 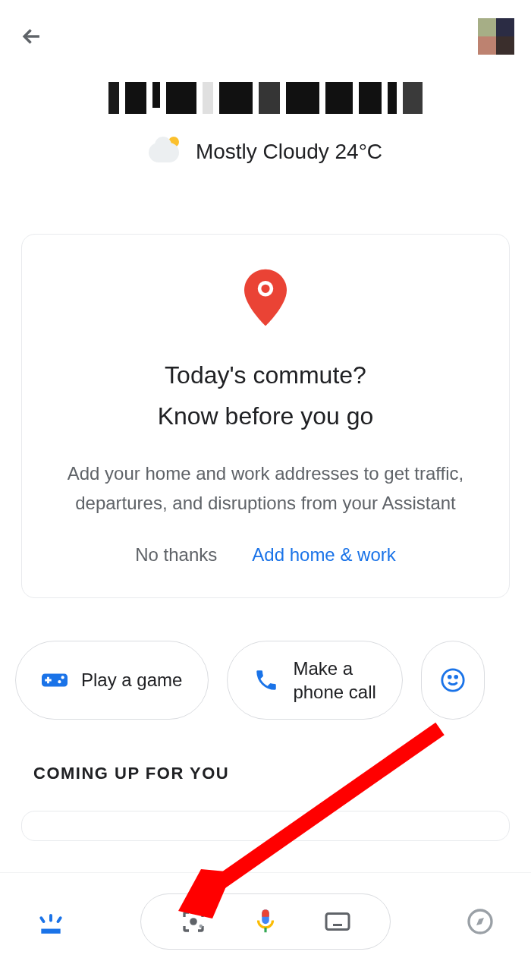 What do you see at coordinates (266, 922) in the screenshot?
I see `voice-button` at bounding box center [266, 922].